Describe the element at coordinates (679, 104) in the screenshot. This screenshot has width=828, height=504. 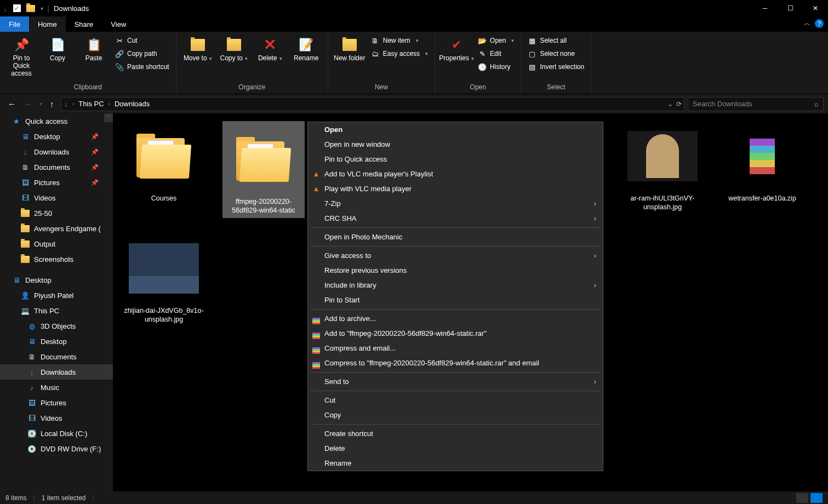
I see `refresh-icon: ⟳` at that location.